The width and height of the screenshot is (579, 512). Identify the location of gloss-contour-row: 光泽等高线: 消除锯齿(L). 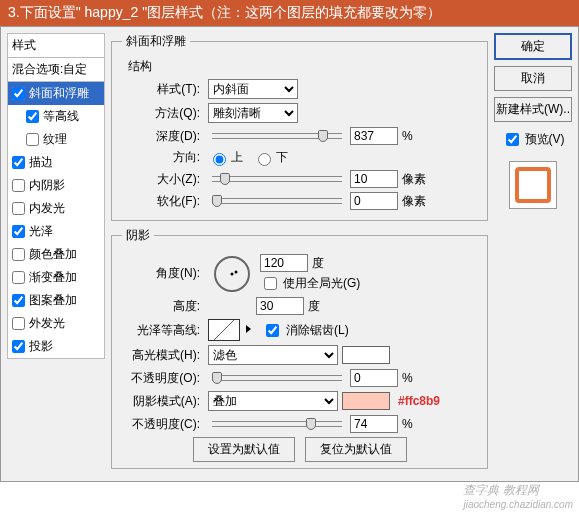
(300, 330).